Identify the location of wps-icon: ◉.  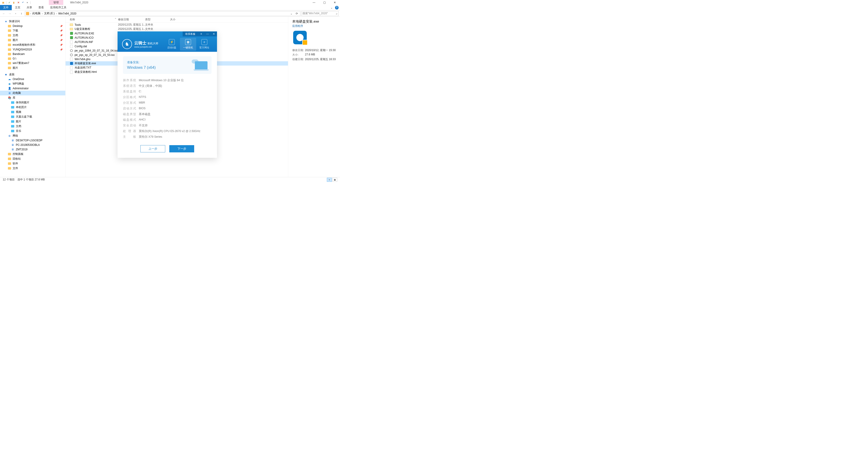
(9, 84).